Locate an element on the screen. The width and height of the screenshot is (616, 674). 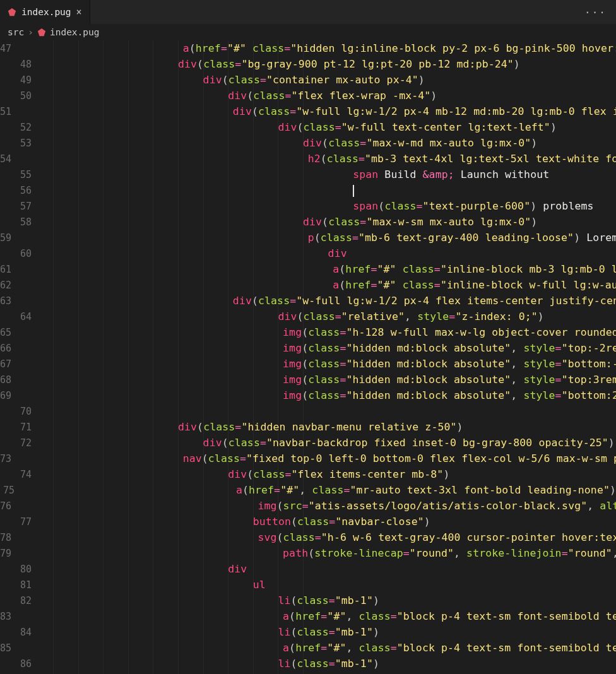
code-line: 83a(href="#", class="block p-4 text-sm f… is located at coordinates (308, 616).